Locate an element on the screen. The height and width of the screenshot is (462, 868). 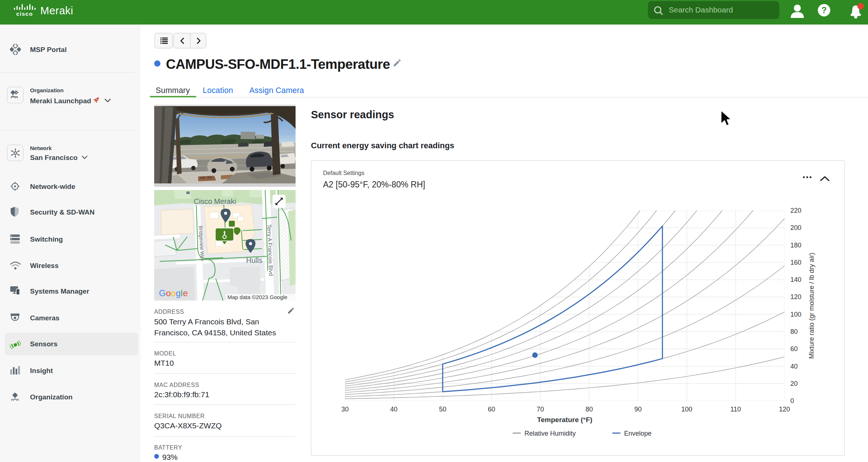
svg-text: Relative Humidity is located at coordinates (550, 433).